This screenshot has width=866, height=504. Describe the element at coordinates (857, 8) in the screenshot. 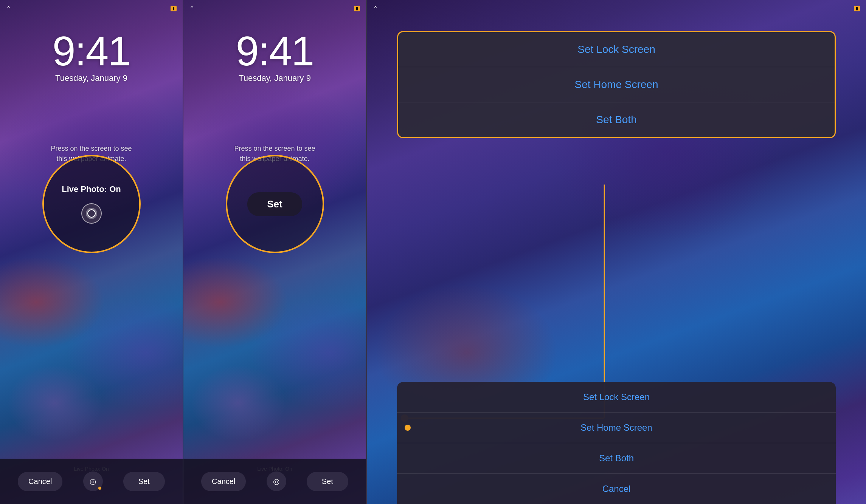

I see `battery-icon-3: ▮` at that location.